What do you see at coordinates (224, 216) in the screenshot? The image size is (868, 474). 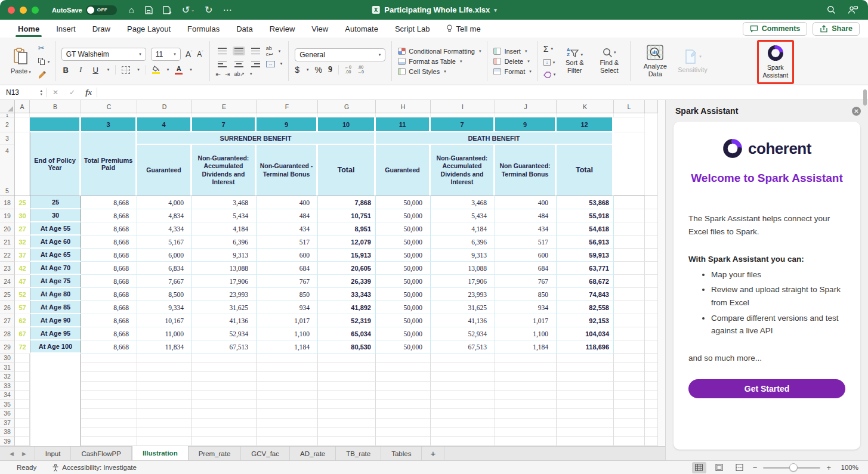 I see `cell-E19: 5,434` at bounding box center [224, 216].